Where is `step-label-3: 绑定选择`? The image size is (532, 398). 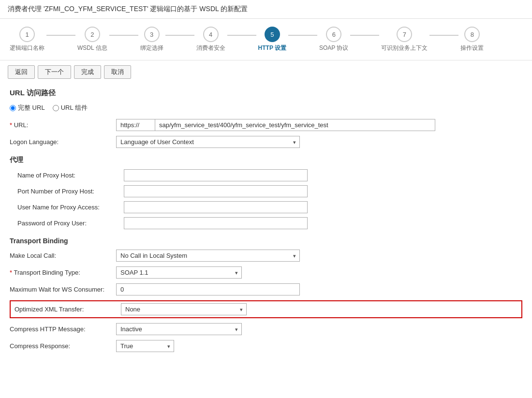
step-label-3: 绑定选择 is located at coordinates (152, 48).